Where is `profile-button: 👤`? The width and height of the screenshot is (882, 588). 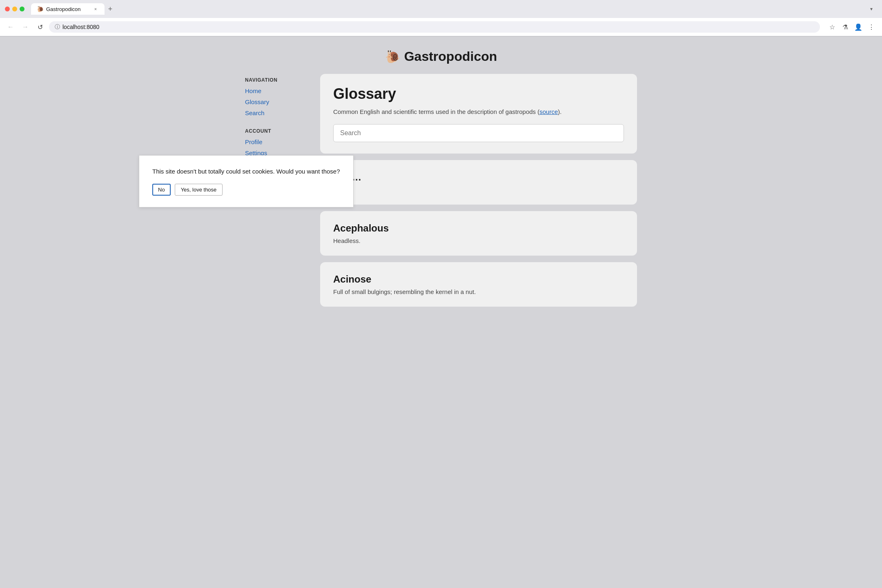 profile-button: 👤 is located at coordinates (858, 27).